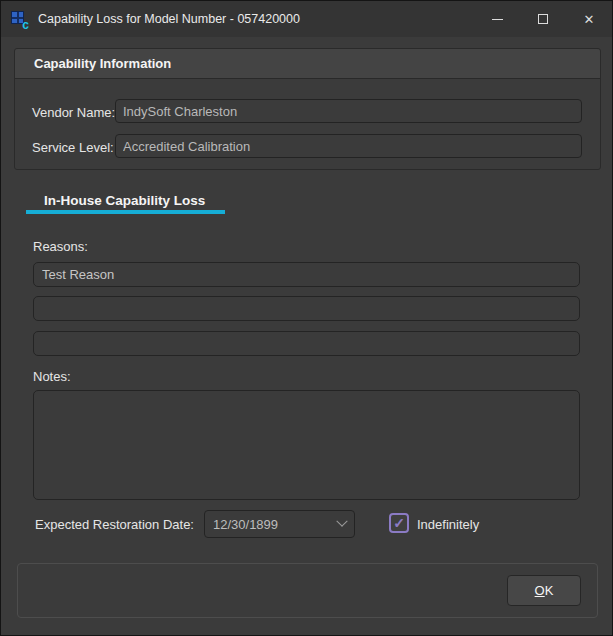  What do you see at coordinates (60, 246) in the screenshot?
I see `reasons-label: Reasons:` at bounding box center [60, 246].